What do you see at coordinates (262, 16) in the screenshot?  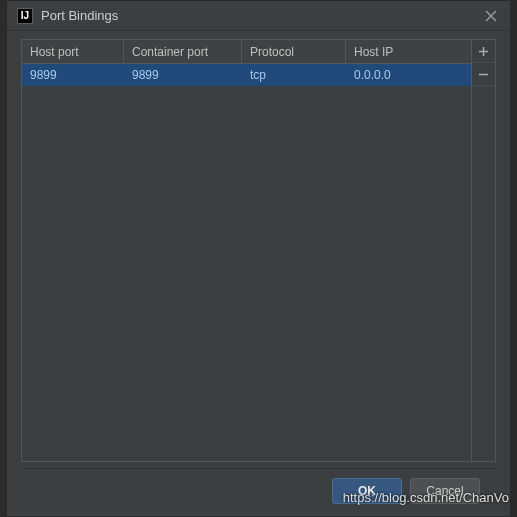 I see `dialog-title: Port Bindings` at bounding box center [262, 16].